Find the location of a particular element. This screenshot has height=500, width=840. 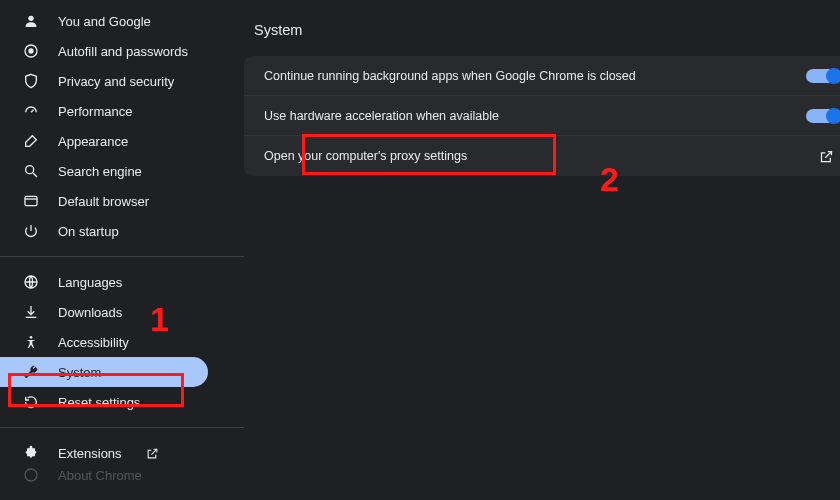

wrench-icon is located at coordinates (31, 372).